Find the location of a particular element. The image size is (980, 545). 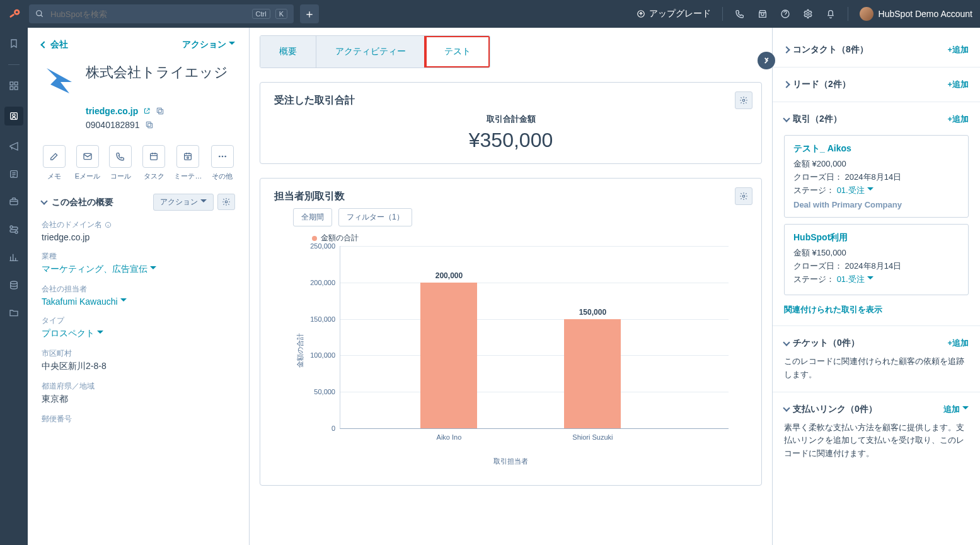

top-nav: Ctrl K ＋ アップグレード HubSpot Demo Account is located at coordinates (490, 14).